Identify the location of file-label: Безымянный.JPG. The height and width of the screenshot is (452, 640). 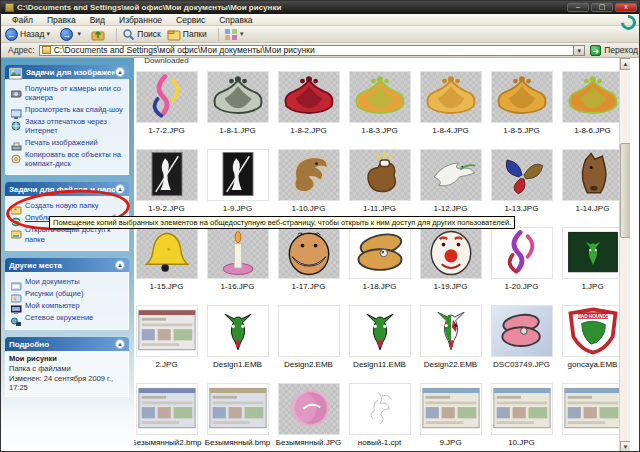
(309, 442).